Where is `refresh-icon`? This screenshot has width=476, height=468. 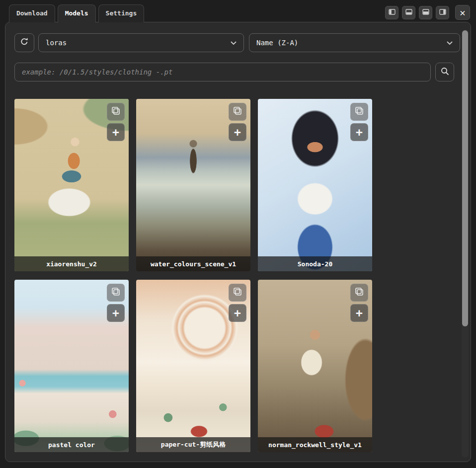 refresh-icon is located at coordinates (24, 43).